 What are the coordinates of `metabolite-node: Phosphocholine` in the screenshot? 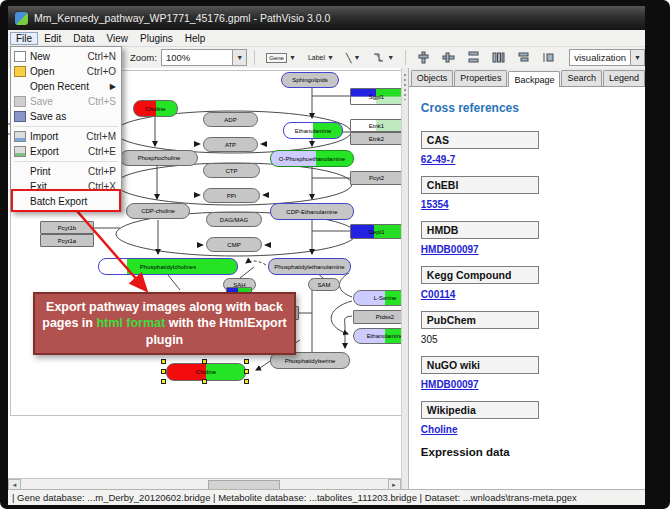 It's located at (159, 158).